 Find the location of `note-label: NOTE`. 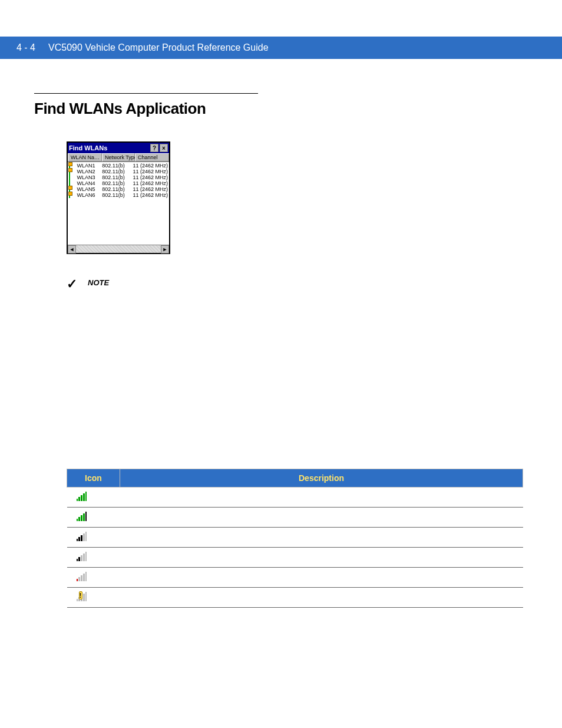

note-label: NOTE is located at coordinates (98, 283).